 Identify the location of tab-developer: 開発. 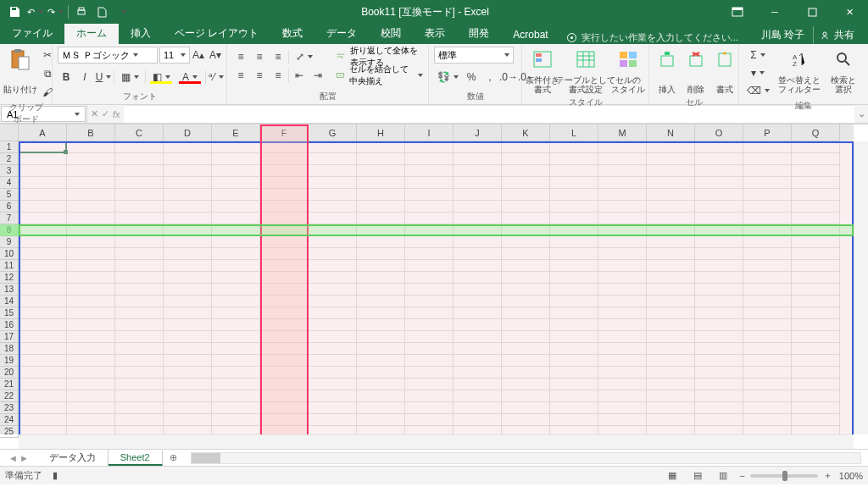
(479, 34).